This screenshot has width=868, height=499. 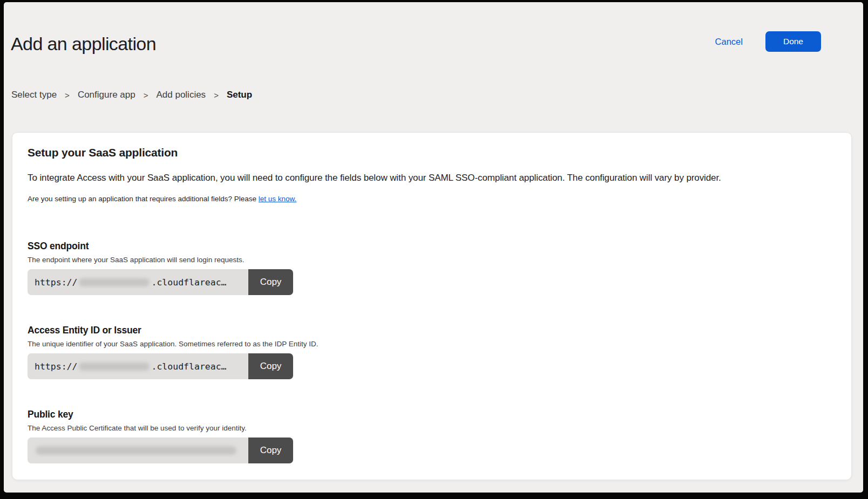 I want to click on let-us-know-link: let us know., so click(x=277, y=199).